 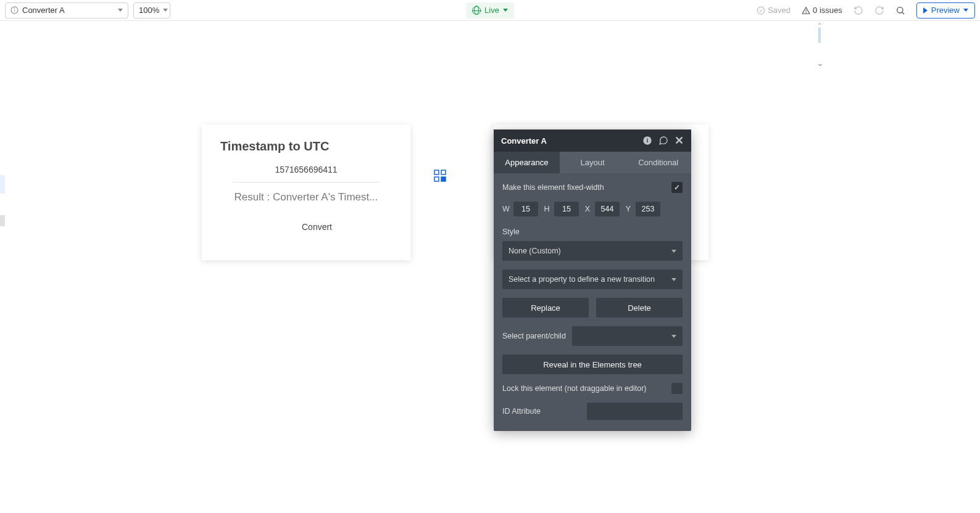 What do you see at coordinates (149, 10) in the screenshot?
I see `zoom-value: 100%` at bounding box center [149, 10].